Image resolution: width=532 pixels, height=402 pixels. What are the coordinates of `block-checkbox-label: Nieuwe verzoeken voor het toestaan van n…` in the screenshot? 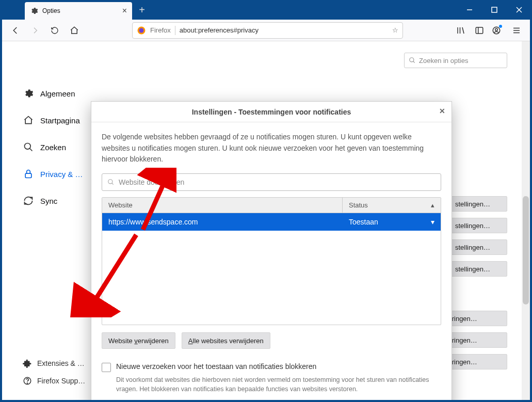 It's located at (216, 366).